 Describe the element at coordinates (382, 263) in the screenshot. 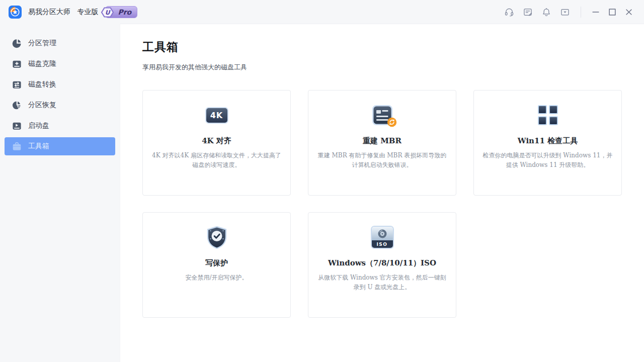

I see `card-title: Windows（7/8/10/11）ISO` at that location.